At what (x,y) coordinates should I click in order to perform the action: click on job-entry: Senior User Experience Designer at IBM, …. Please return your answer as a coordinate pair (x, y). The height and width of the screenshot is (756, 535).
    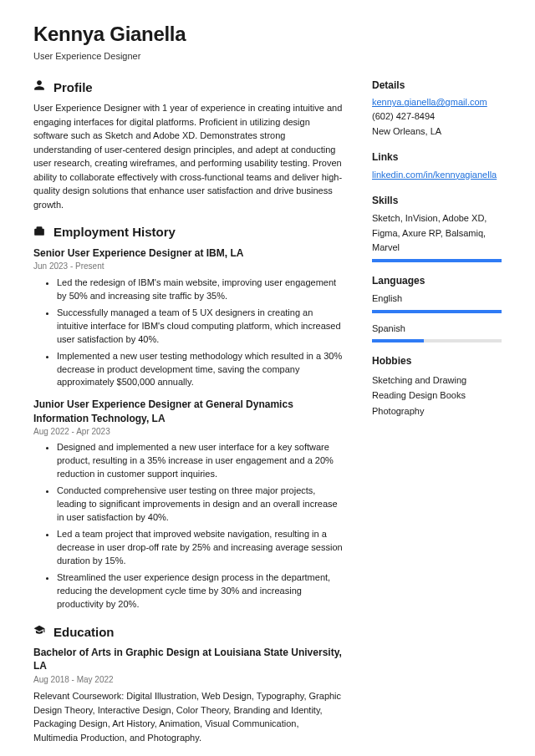
    Looking at the image, I should click on (189, 317).